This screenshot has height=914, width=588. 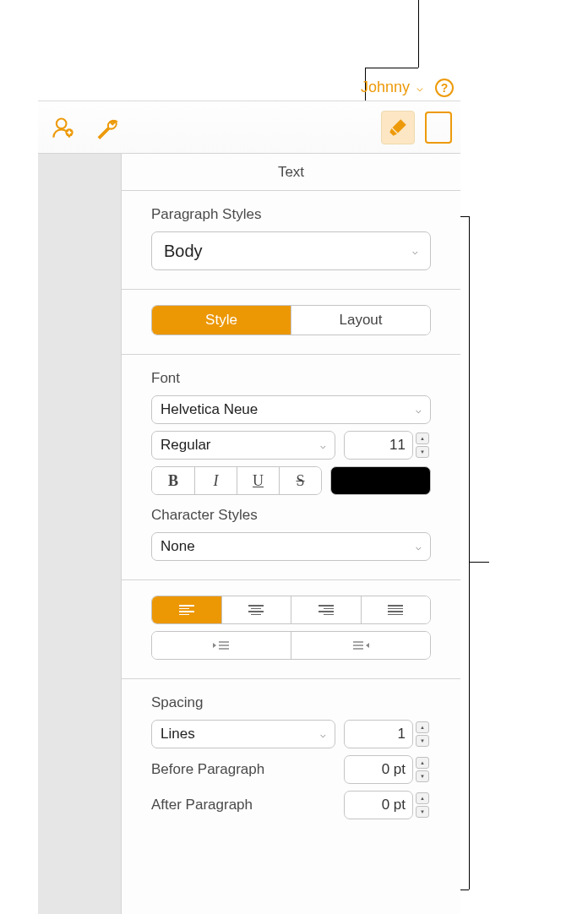 I want to click on font-size-input: 11, so click(x=378, y=445).